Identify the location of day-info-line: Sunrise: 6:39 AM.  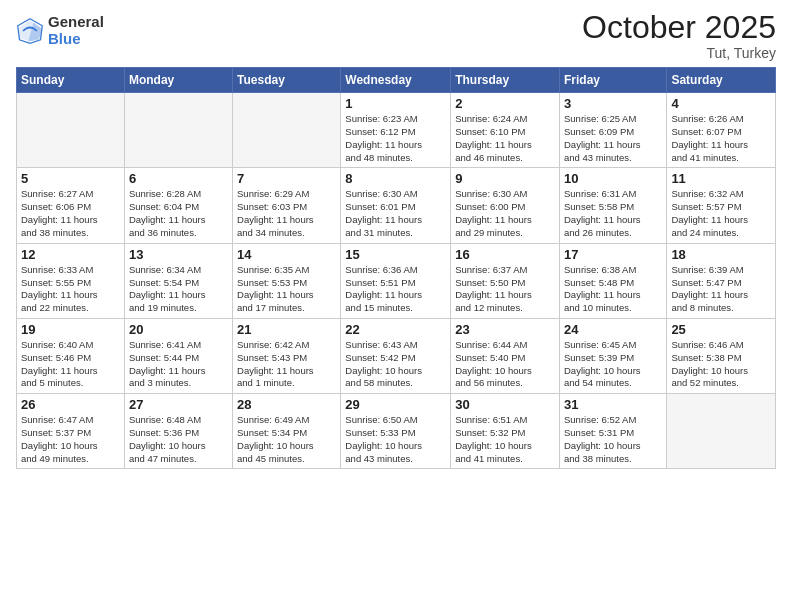
(707, 270).